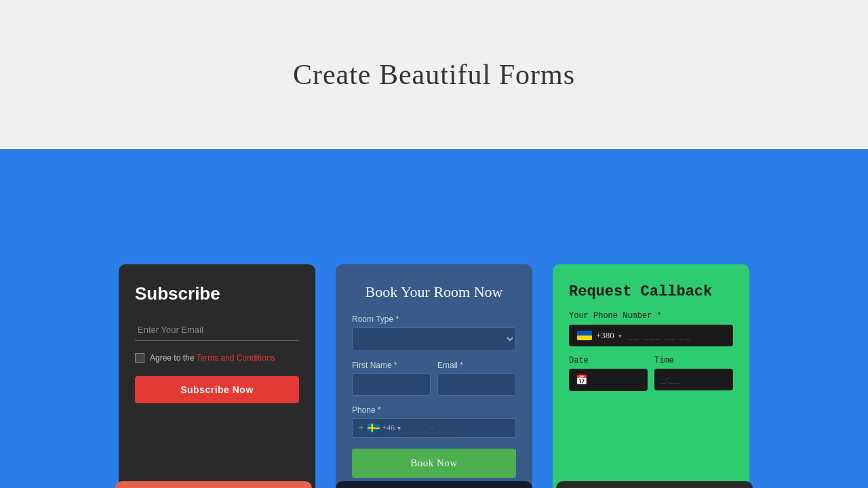 This screenshot has height=488, width=868. Describe the element at coordinates (477, 378) in the screenshot. I see `email-col: Email *` at that location.